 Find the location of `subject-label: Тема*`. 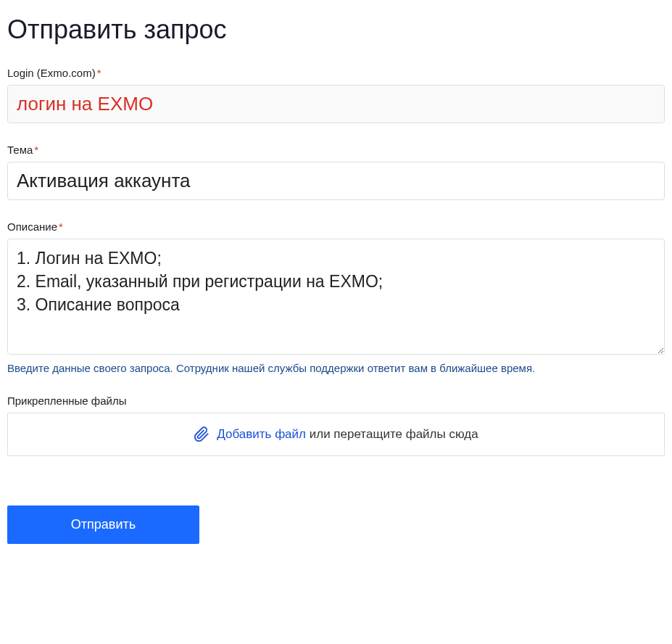

subject-label: Тема* is located at coordinates (336, 149).